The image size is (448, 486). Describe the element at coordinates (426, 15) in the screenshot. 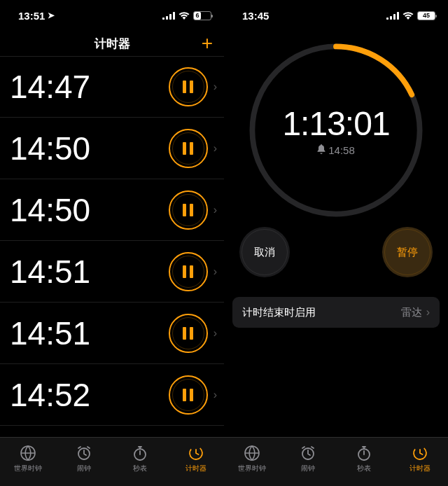

I see `battery-level: 45` at that location.